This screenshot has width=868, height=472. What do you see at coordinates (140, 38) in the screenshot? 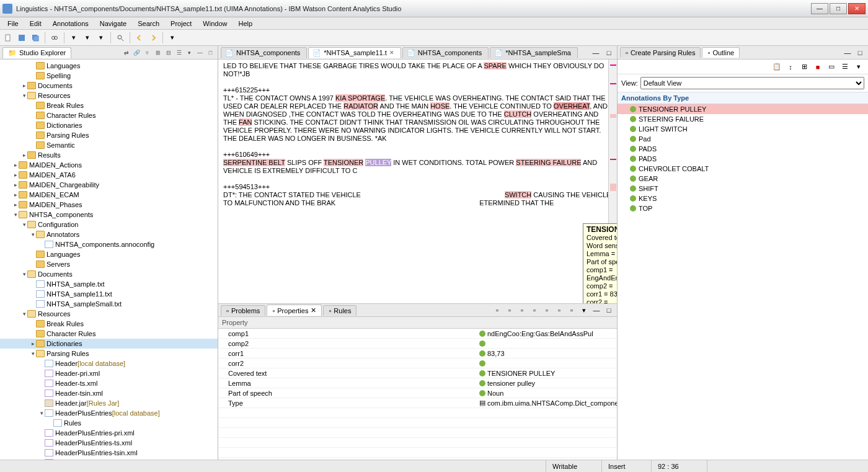
I see `back-icon` at bounding box center [140, 38].